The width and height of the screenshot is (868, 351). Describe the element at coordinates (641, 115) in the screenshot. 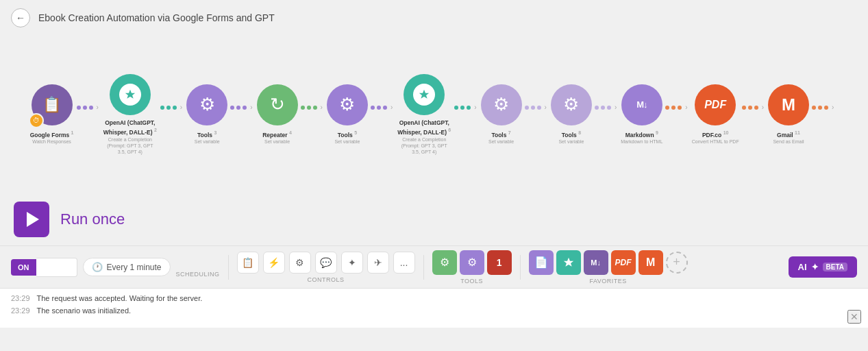

I see `node-markdown: M↓ Markdown 9 Markdown to HTML` at that location.